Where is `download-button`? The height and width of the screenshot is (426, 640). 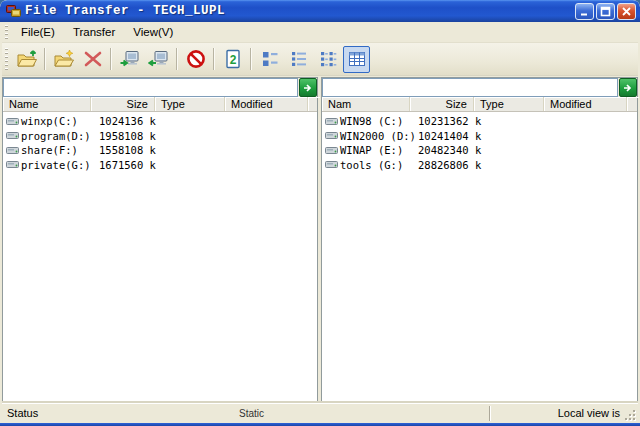 download-button is located at coordinates (158, 60).